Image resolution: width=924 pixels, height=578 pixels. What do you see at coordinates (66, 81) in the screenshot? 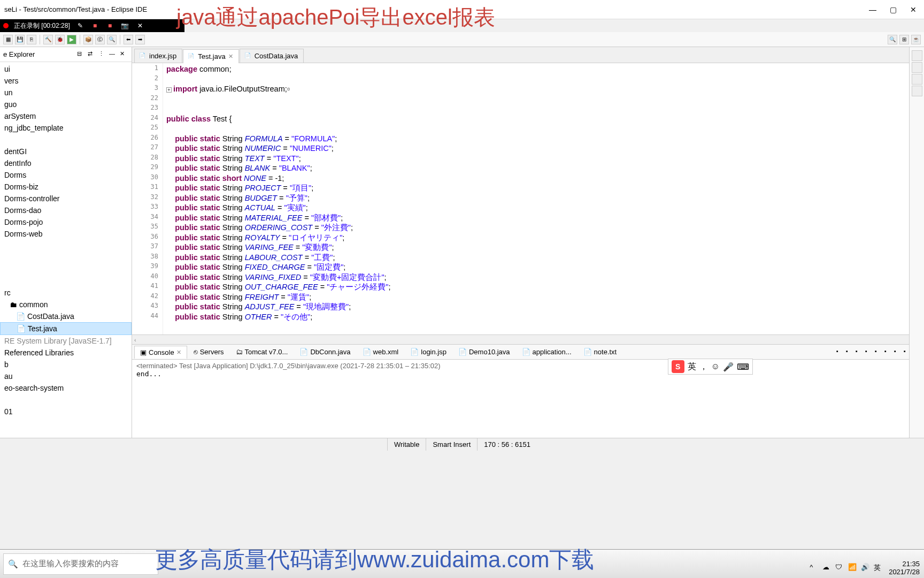
I see `tree-item: vers` at bounding box center [66, 81].